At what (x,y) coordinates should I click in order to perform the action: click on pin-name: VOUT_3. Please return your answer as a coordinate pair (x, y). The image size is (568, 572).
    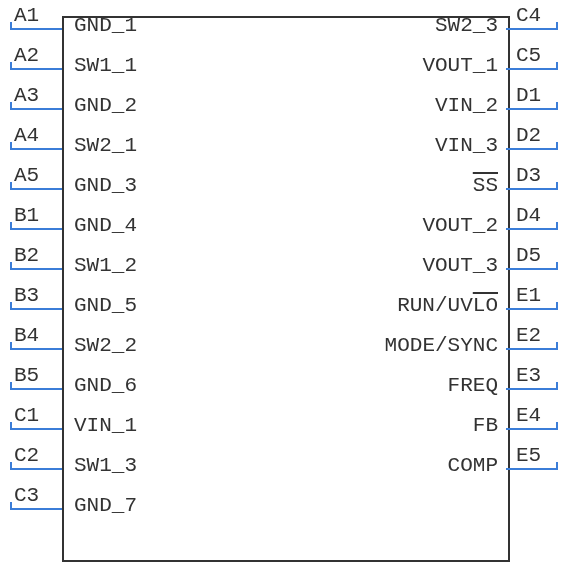
    Looking at the image, I should click on (460, 266).